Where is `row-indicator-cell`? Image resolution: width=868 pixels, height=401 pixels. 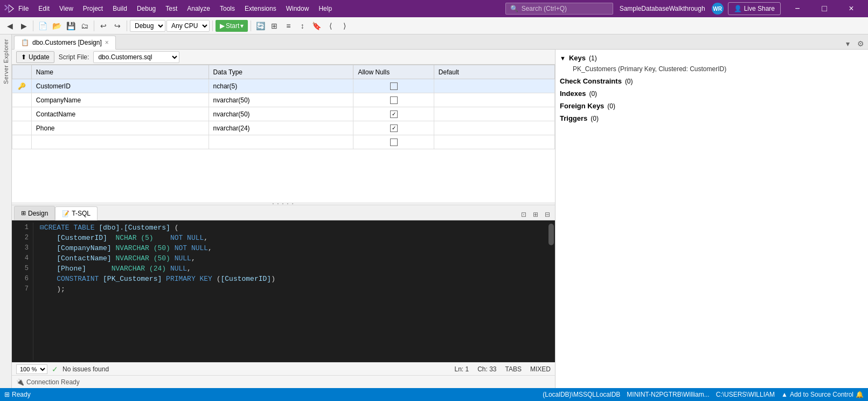 row-indicator-cell is located at coordinates (22, 128).